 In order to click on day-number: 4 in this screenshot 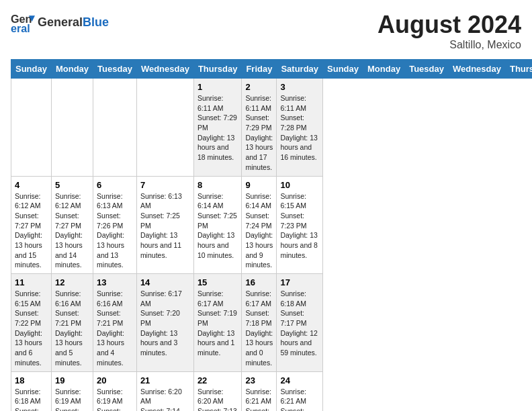, I will do `click(31, 185)`.